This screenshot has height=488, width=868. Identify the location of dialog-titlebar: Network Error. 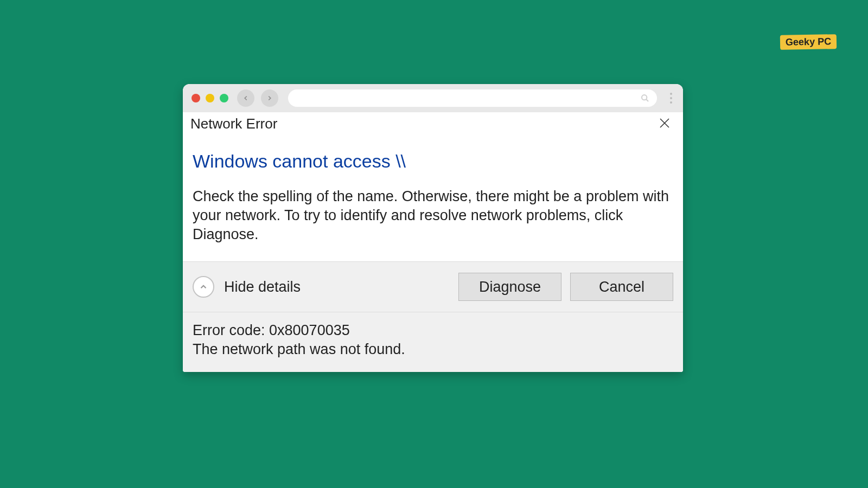
(433, 124).